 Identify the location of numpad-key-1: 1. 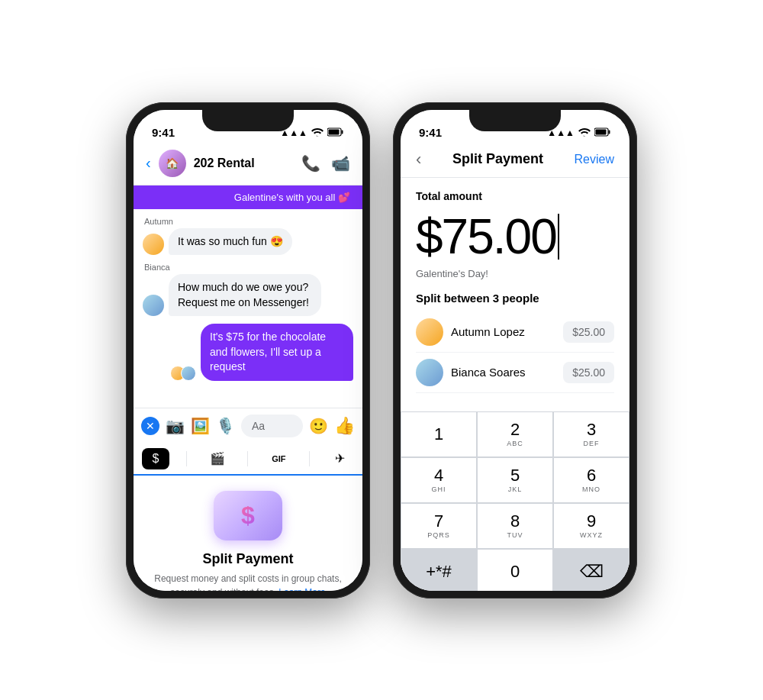
(439, 434).